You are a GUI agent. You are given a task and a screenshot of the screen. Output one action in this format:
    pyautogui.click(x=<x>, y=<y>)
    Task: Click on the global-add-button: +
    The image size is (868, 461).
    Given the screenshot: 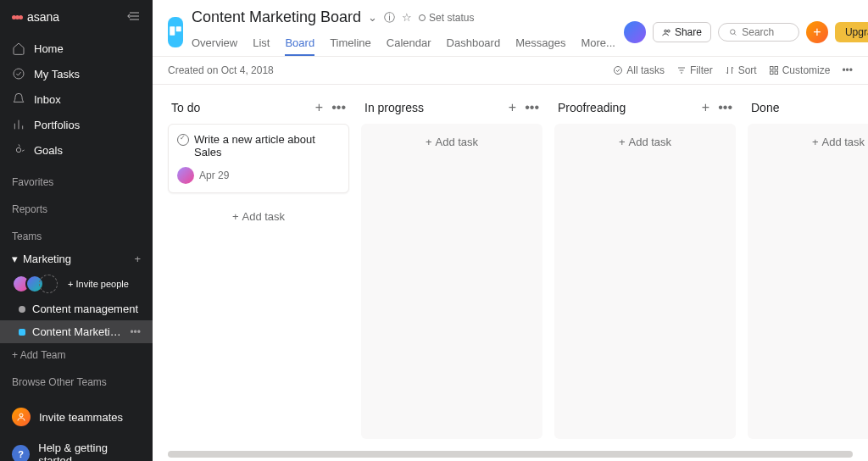 What is the action you would take?
    pyautogui.click(x=817, y=32)
    